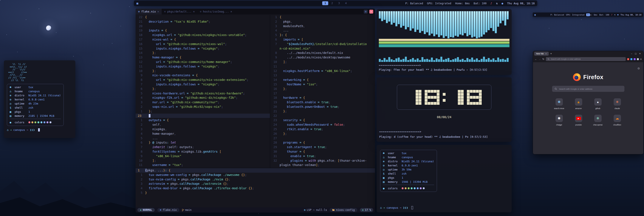 This screenshot has width=644, height=216. I want to click on personalize-gear-icon: ⚙, so click(638, 69).